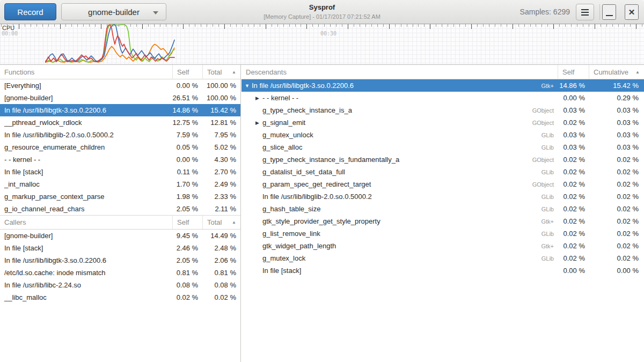  Describe the element at coordinates (248, 86) in the screenshot. I see `expander-open-icon: ▼` at that location.